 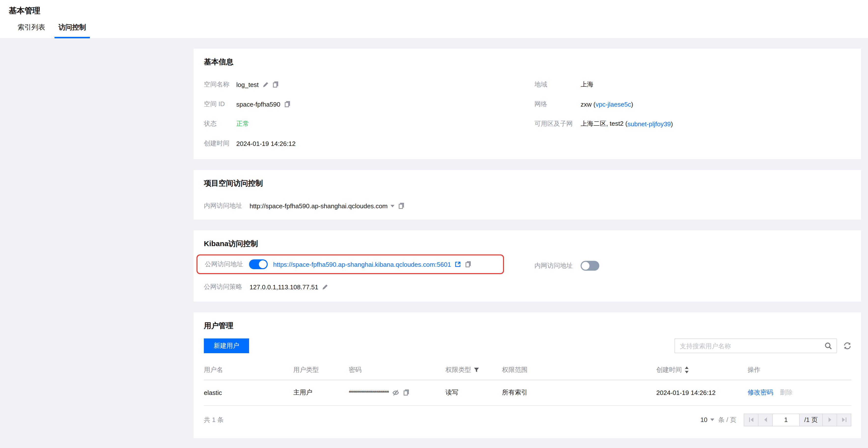 What do you see at coordinates (434, 20) in the screenshot?
I see `page-header: 基本管理 索引列表 访问控制` at bounding box center [434, 20].